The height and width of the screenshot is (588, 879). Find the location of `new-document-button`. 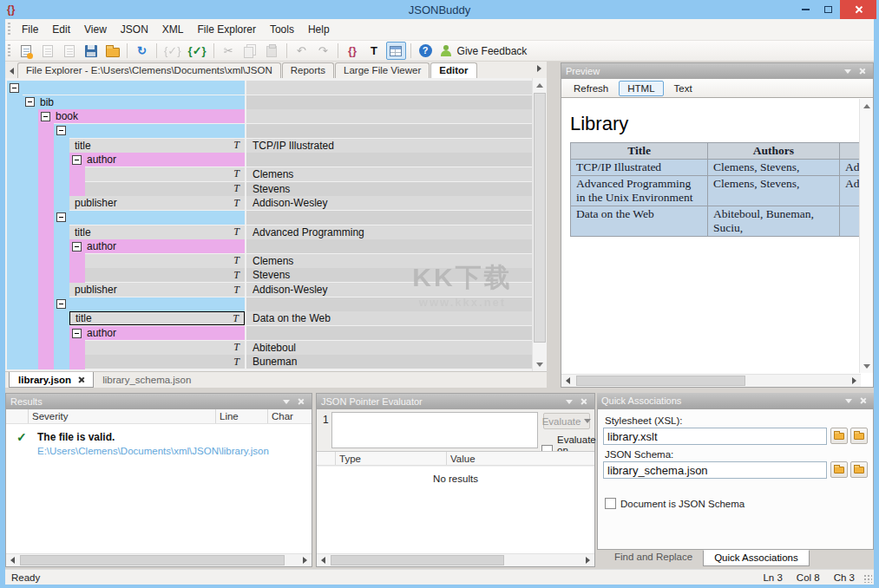

new-document-button is located at coordinates (26, 50).